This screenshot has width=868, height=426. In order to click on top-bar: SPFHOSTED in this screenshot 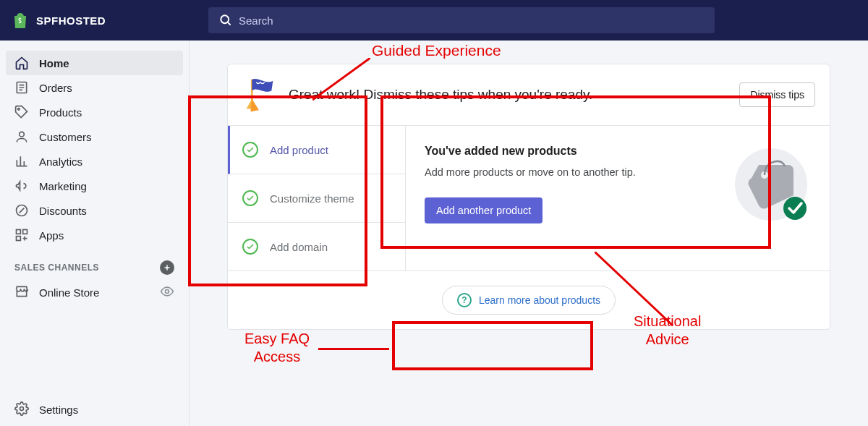, I will do `click(434, 20)`.